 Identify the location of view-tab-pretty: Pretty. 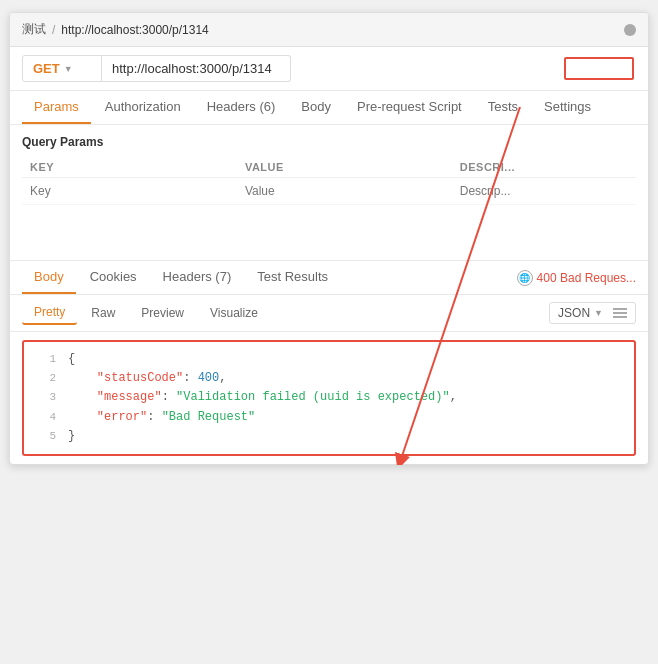
(50, 313).